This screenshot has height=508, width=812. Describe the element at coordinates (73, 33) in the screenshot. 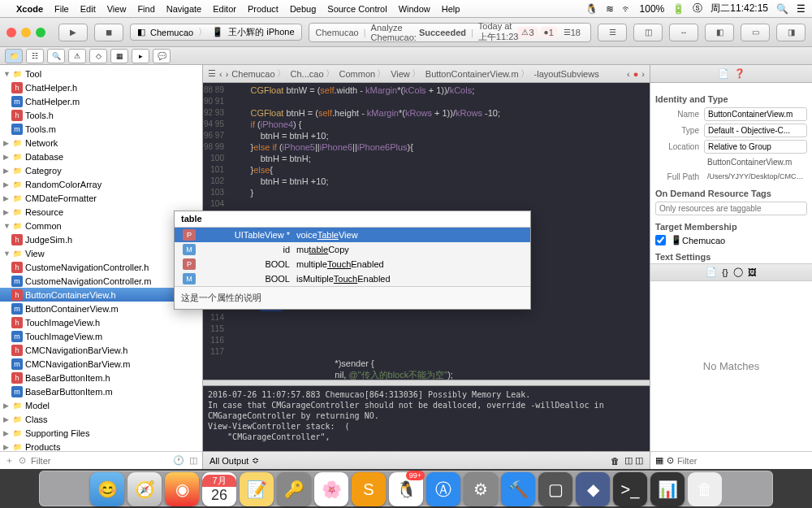

I see `run-button: ▶` at that location.